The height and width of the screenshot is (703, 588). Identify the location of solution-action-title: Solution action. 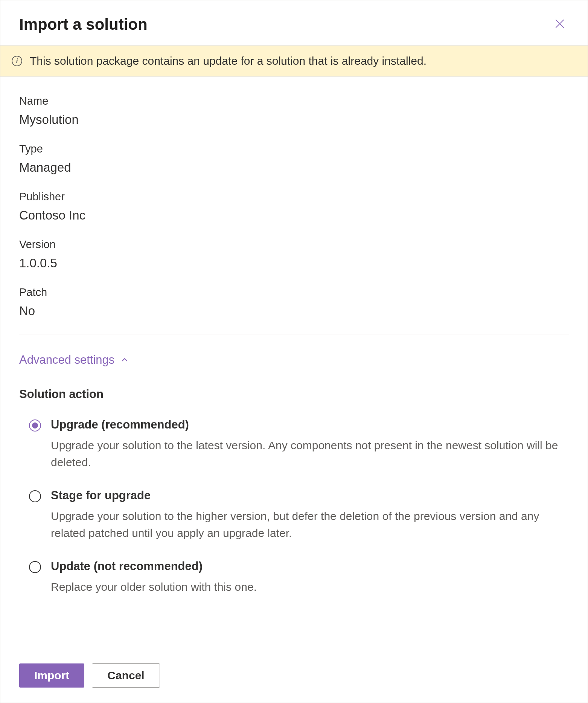
(294, 394).